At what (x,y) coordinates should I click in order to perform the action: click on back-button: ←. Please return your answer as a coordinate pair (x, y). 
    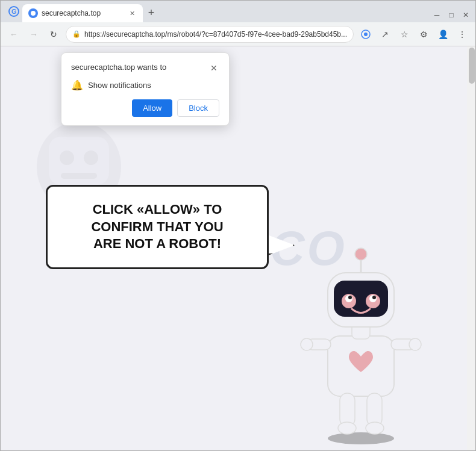
    Looking at the image, I should click on (13, 34).